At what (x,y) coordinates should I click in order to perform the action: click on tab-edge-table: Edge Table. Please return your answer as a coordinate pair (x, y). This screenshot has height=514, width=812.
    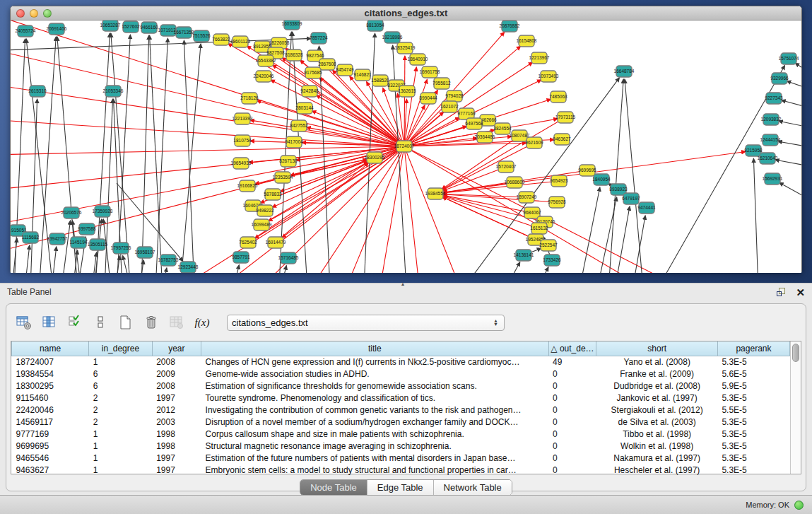
    Looking at the image, I should click on (401, 488).